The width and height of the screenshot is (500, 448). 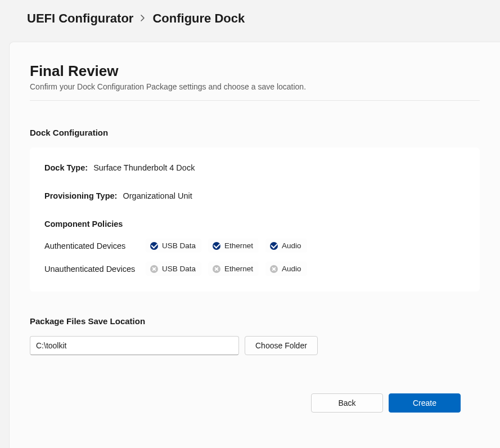 What do you see at coordinates (255, 71) in the screenshot?
I see `page-title: Final Review` at bounding box center [255, 71].